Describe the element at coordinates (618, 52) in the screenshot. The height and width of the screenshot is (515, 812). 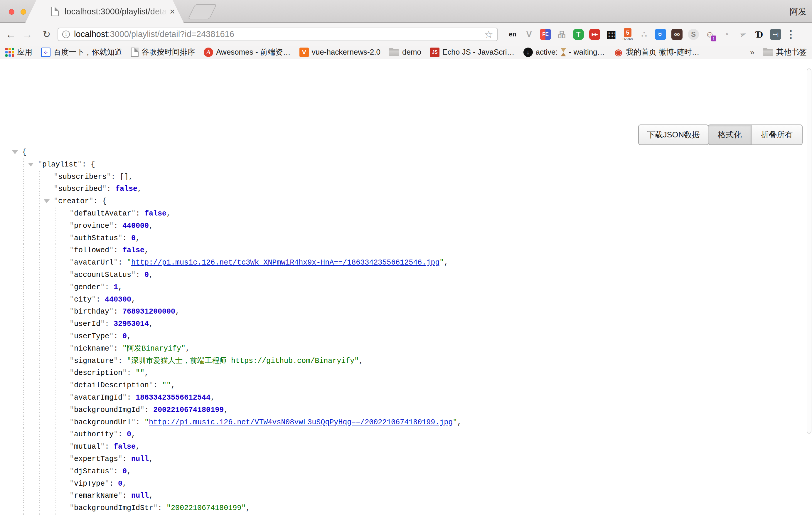
I see `weibo-eye-icon: ◉` at that location.